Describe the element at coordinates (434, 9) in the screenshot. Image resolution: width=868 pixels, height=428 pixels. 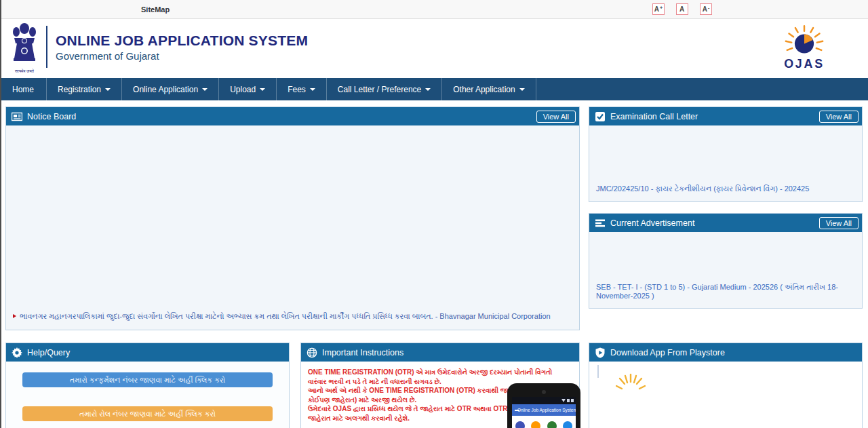
I see `top-utility-bar: SiteMap A+ A A-` at that location.